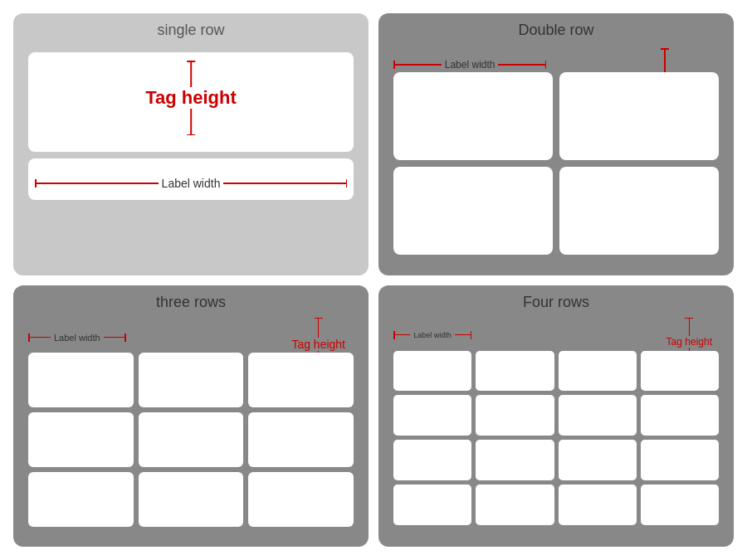 Image resolution: width=747 pixels, height=560 pixels. Describe the element at coordinates (319, 344) in the screenshot. I see `three-tag-height-label: Tag height` at that location.